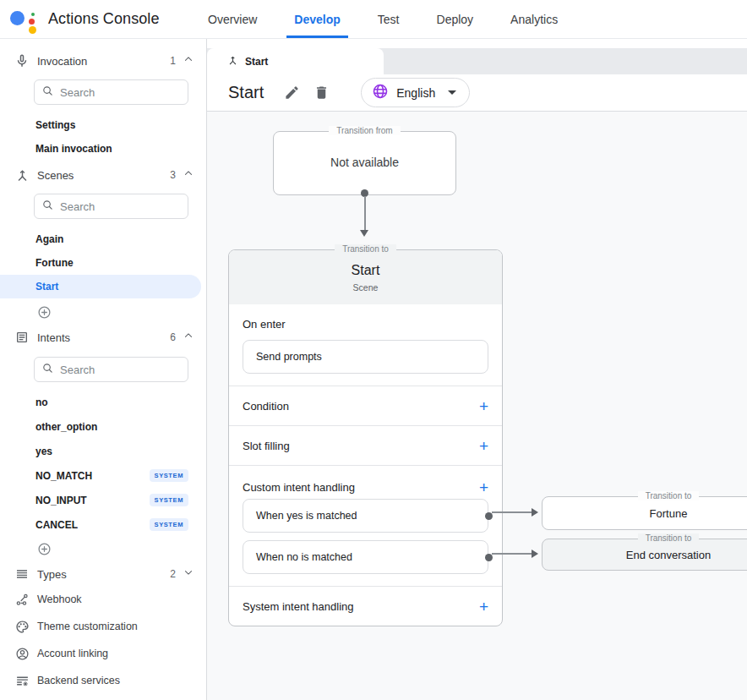 The width and height of the screenshot is (747, 700). I want to click on scenes-search, so click(112, 206).